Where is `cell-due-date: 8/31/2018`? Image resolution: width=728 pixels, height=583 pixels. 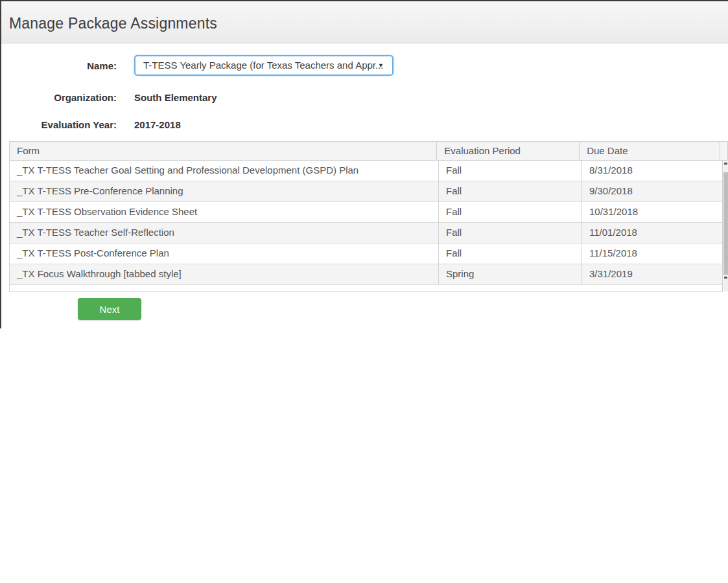 cell-due-date: 8/31/2018 is located at coordinates (652, 171).